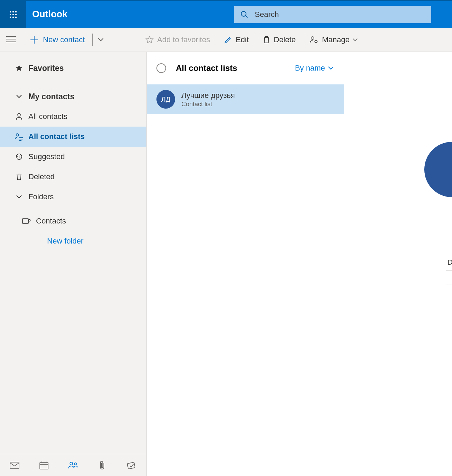 The image size is (452, 476). I want to click on history-icon, so click(19, 157).